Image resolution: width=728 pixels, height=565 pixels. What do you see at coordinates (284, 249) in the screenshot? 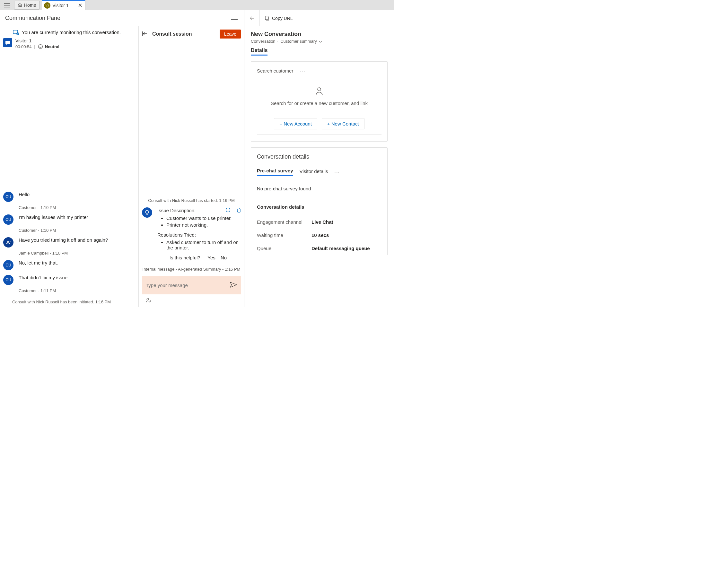
I see `detail-key: Queue` at bounding box center [284, 249].